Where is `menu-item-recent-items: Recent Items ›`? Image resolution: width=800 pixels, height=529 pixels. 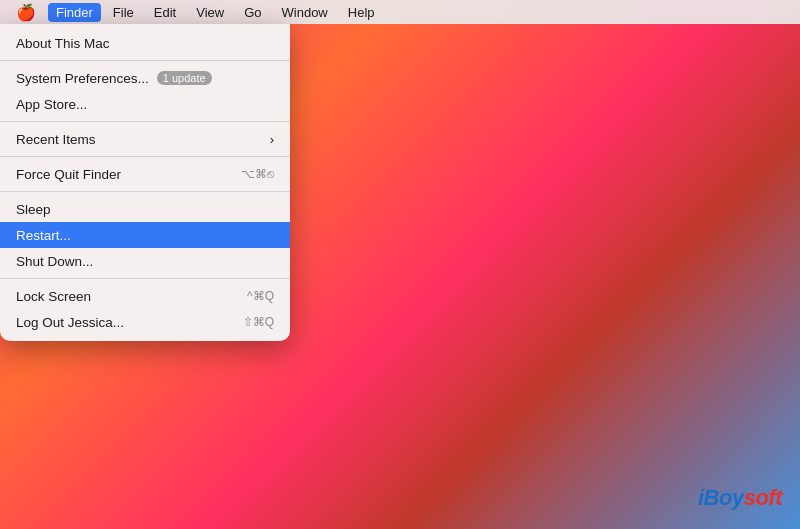 menu-item-recent-items: Recent Items › is located at coordinates (145, 139).